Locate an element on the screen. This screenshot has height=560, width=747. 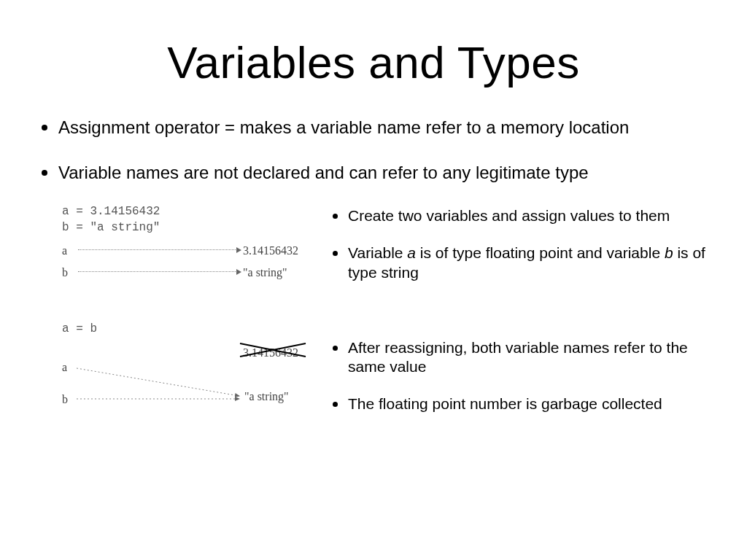
diagram1-code: a = 3.14156432 b = "a string" is located at coordinates (190, 220).